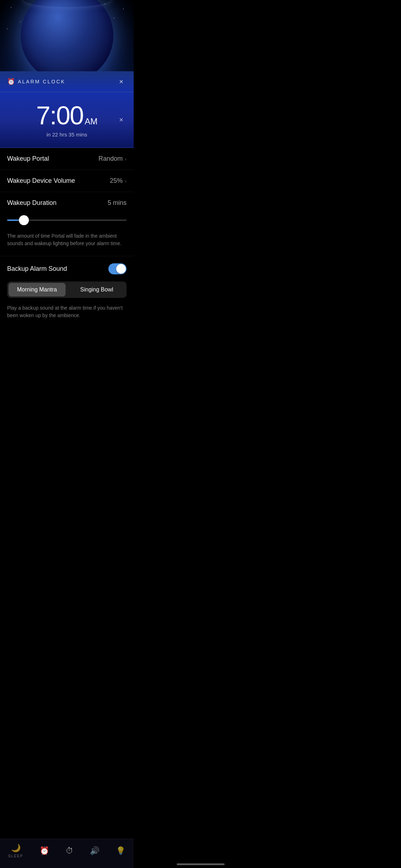 This screenshot has width=401, height=868. Describe the element at coordinates (97, 290) in the screenshot. I see `sound-option-singing-bowl: Singing Bowl` at that location.